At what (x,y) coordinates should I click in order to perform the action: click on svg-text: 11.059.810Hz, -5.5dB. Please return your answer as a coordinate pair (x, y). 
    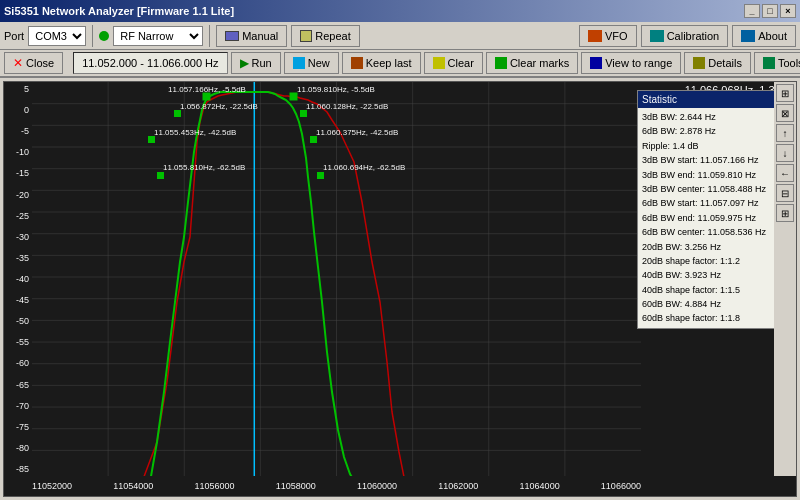
    Looking at the image, I should click on (336, 90).